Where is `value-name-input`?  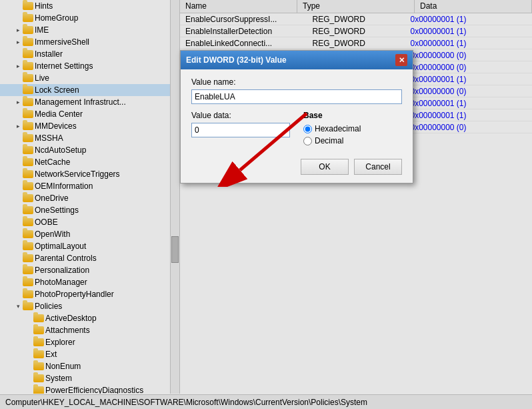 value-name-input is located at coordinates (297, 97).